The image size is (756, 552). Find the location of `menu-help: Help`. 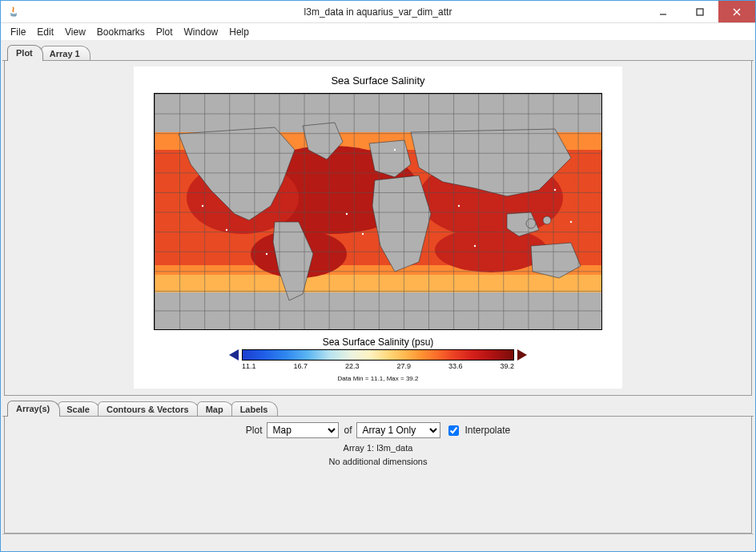

menu-help: Help is located at coordinates (239, 32).